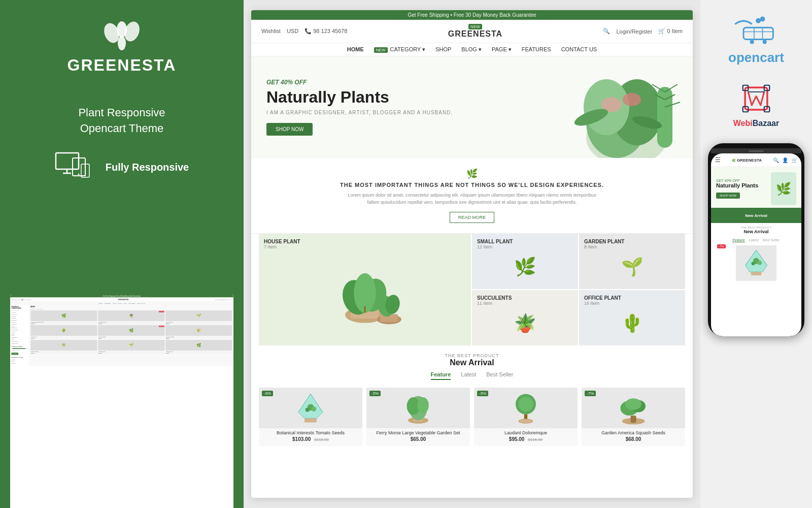  What do you see at coordinates (472, 364) in the screenshot?
I see `new-arrival-section: THE BEST PRODUCT New Arrival Feature Lat…` at bounding box center [472, 364].